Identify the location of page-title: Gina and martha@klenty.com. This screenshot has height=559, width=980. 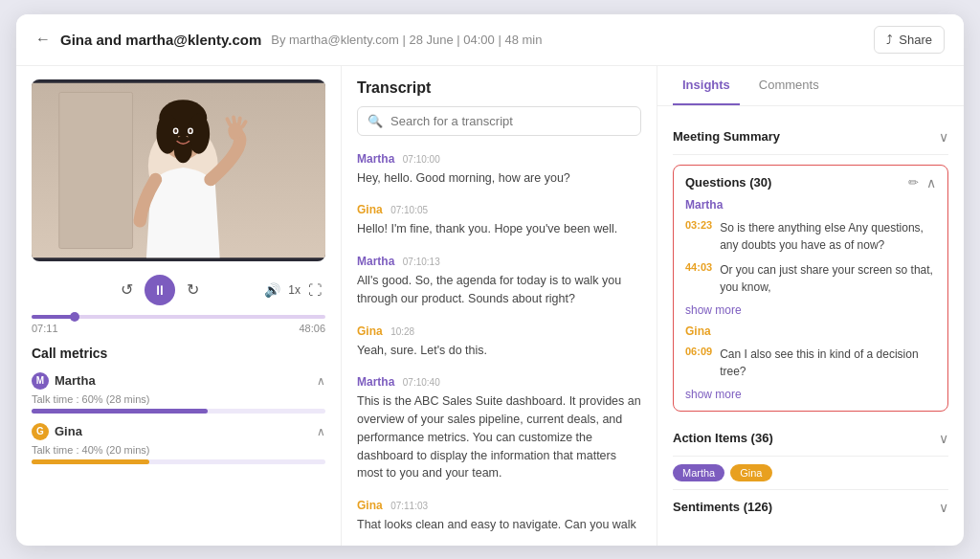
(161, 40).